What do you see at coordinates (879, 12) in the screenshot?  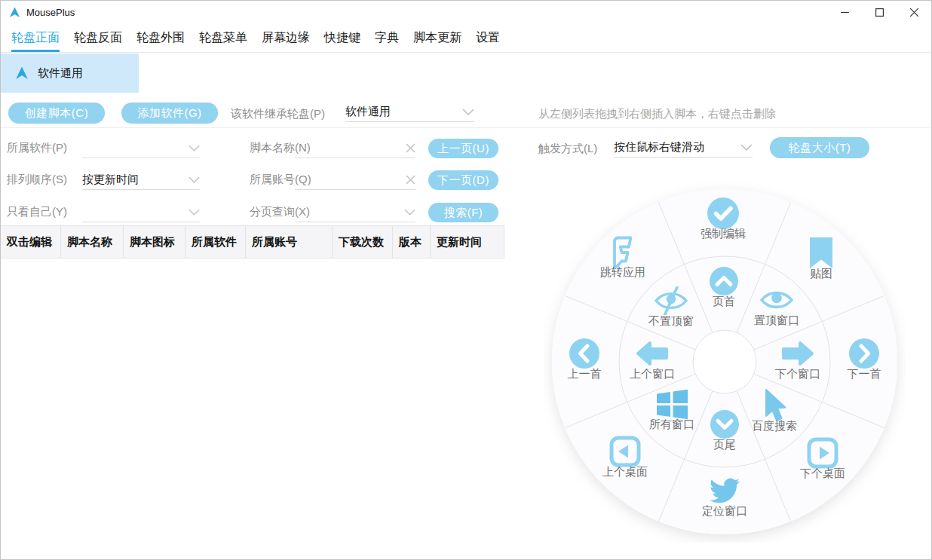 I see `window-controls` at bounding box center [879, 12].